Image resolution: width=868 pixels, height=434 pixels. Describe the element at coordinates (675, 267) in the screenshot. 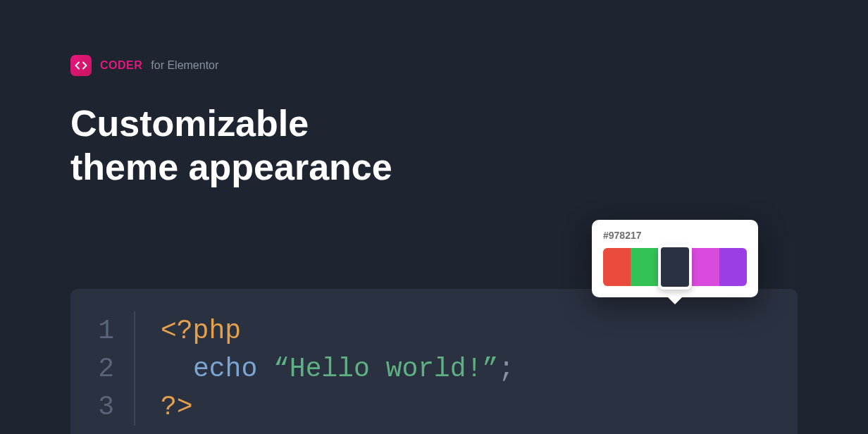

I see `swatch-dark-selected` at that location.